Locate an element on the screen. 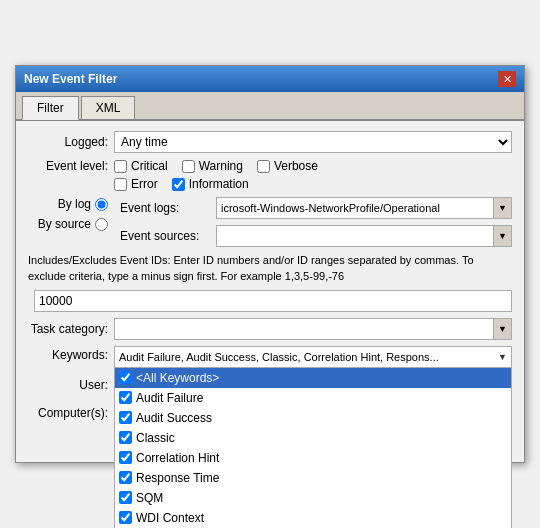 The width and height of the screenshot is (540, 528). event-logs-row: Event logs: icrosoft-Windows-NetworkProf… is located at coordinates (316, 208).